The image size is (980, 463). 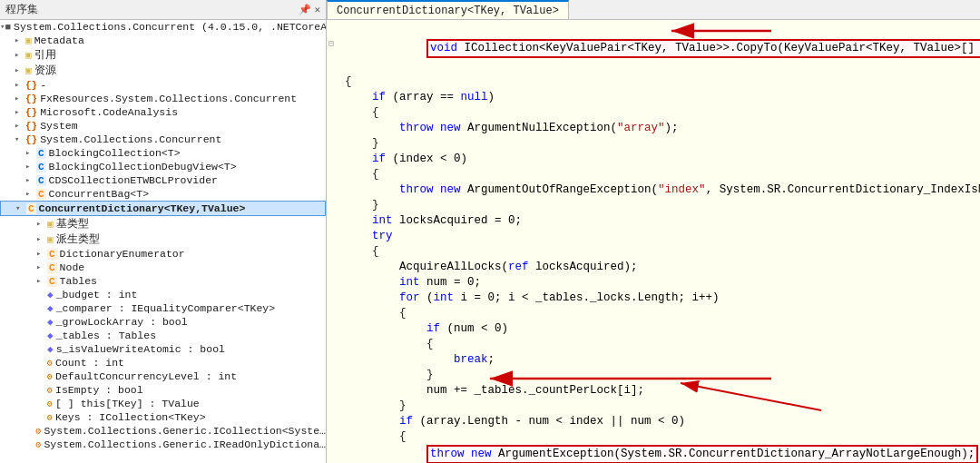 What do you see at coordinates (318, 9) in the screenshot?
I see `close-icon: ✕` at bounding box center [318, 9].